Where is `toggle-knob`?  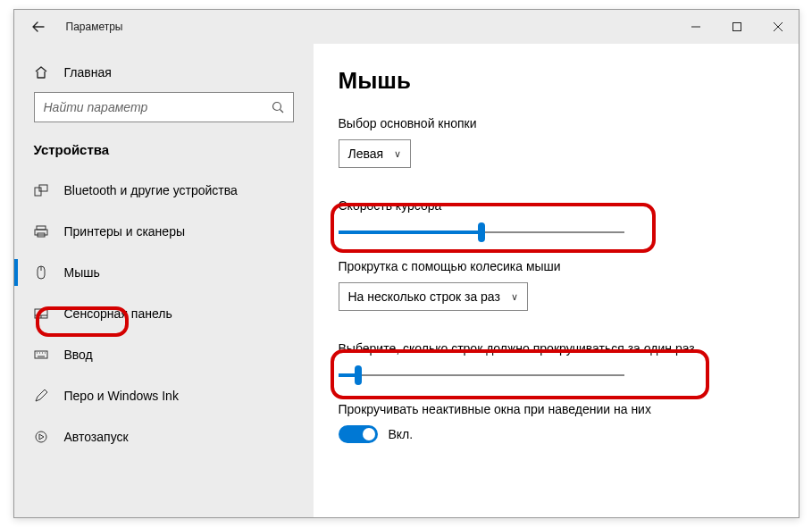 toggle-knob is located at coordinates (369, 434).